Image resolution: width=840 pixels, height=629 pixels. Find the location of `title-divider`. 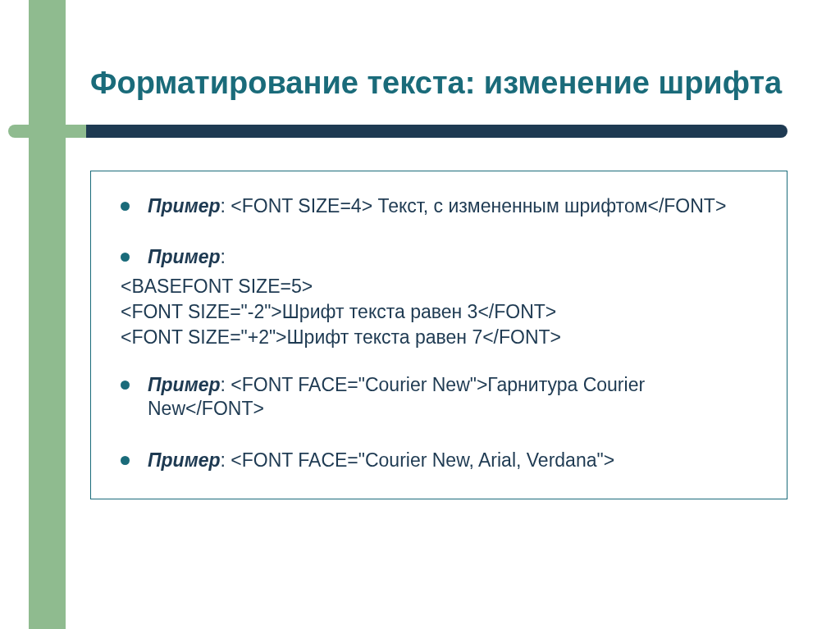

title-divider is located at coordinates (402, 131).